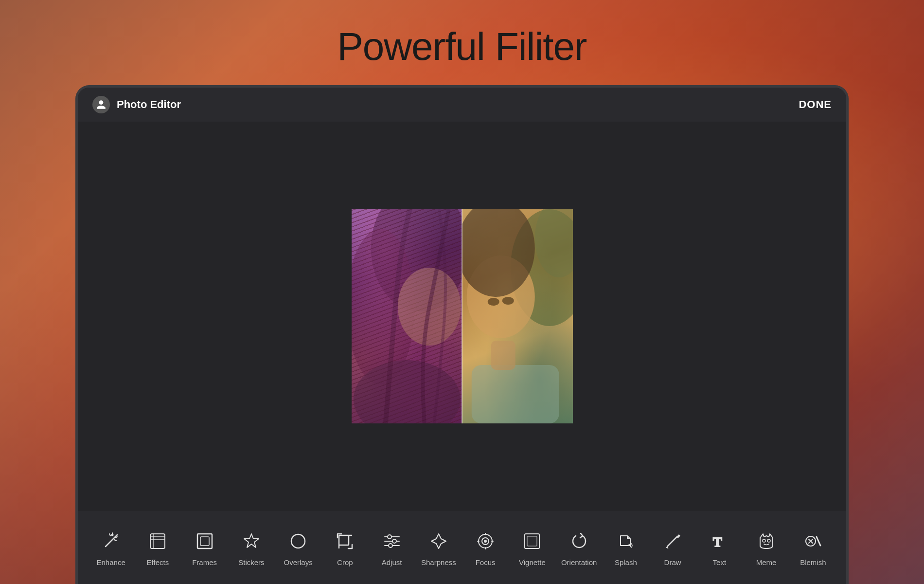 The height and width of the screenshot is (584, 924). What do you see at coordinates (205, 548) in the screenshot?
I see `tool-frames: Frames` at bounding box center [205, 548].